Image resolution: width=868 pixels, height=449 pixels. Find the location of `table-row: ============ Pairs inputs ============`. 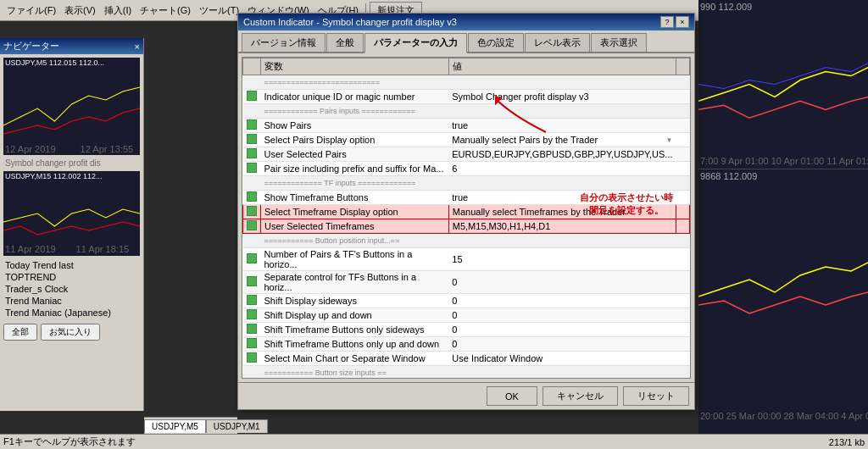

table-row: ============ Pairs inputs ============ is located at coordinates (466, 112).